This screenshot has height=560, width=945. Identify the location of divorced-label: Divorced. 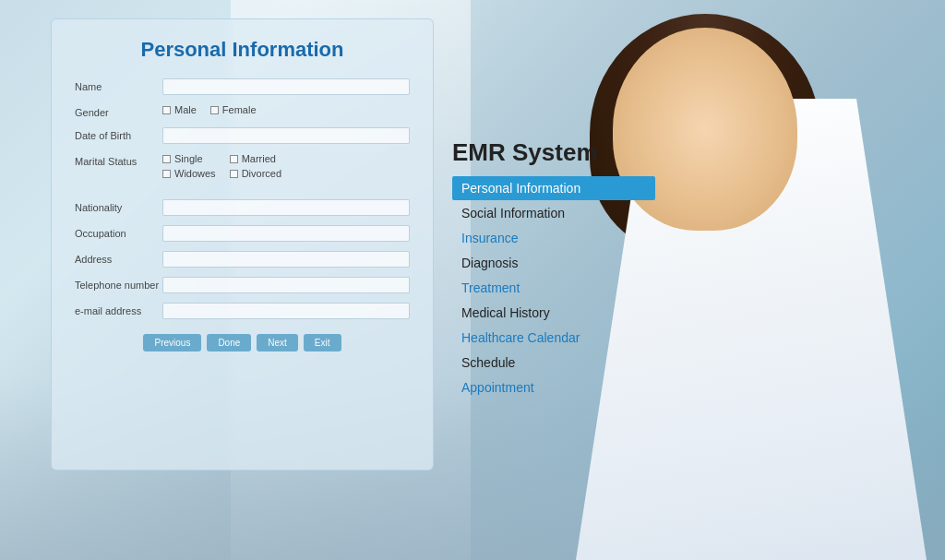
(262, 173).